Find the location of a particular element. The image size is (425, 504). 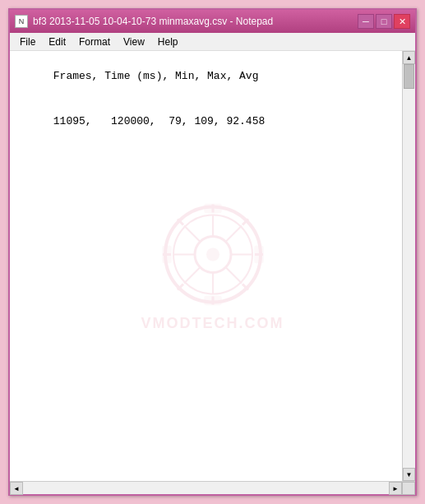

scrollbar-vertical: ▲ ▼ is located at coordinates (409, 266).